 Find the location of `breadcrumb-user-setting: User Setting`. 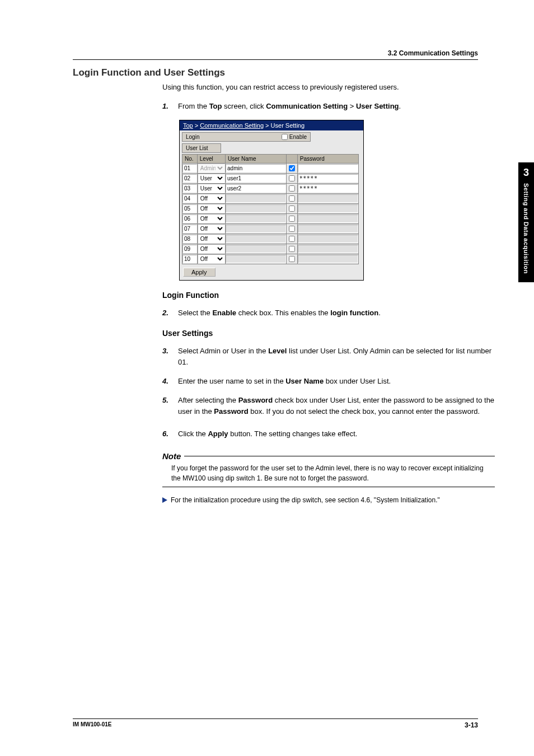

breadcrumb-user-setting: User Setting is located at coordinates (288, 125).